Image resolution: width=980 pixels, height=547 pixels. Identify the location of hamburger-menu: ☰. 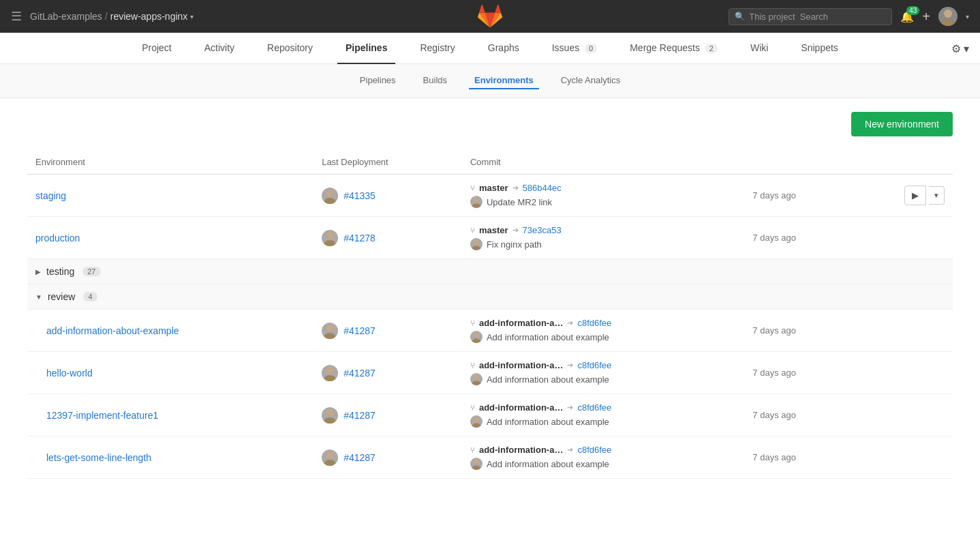
(16, 16).